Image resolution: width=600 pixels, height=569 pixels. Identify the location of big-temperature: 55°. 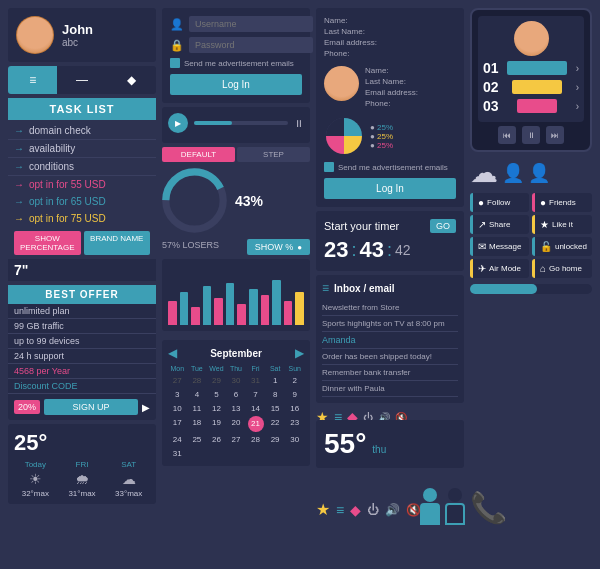
(345, 444).